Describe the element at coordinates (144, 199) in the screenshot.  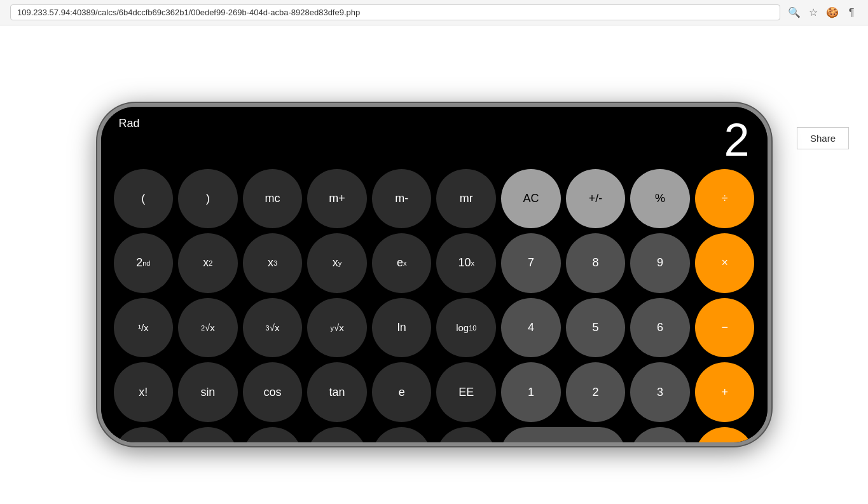
I see `paren-open-button: (` at that location.